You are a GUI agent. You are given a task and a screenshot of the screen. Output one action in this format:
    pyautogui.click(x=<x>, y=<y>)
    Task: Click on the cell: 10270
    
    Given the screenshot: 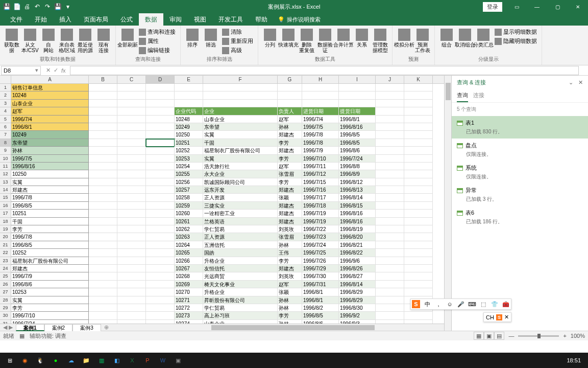 What is the action you would take?
    pyautogui.click(x=189, y=292)
    